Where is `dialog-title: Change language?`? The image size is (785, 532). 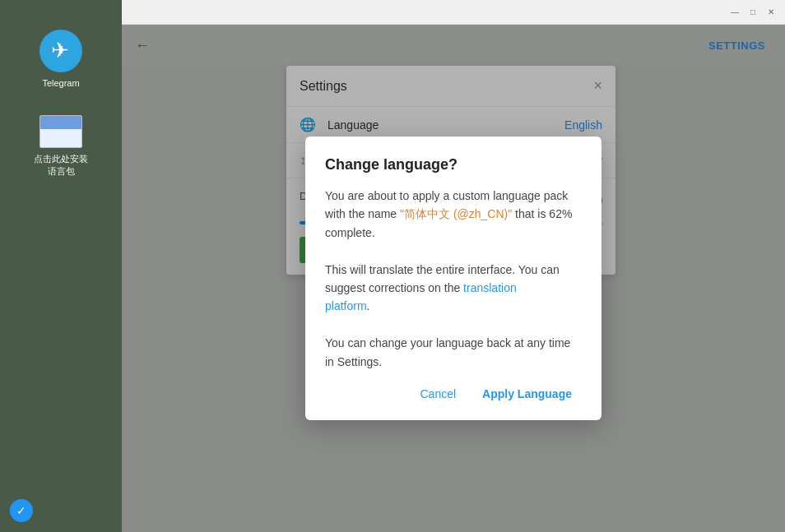 dialog-title: Change language? is located at coordinates (453, 164).